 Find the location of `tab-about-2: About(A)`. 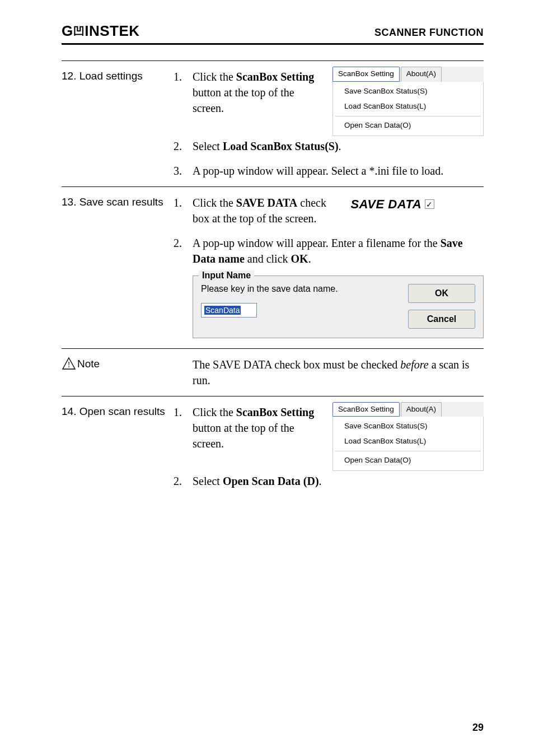

tab-about-2: About(A) is located at coordinates (421, 410).